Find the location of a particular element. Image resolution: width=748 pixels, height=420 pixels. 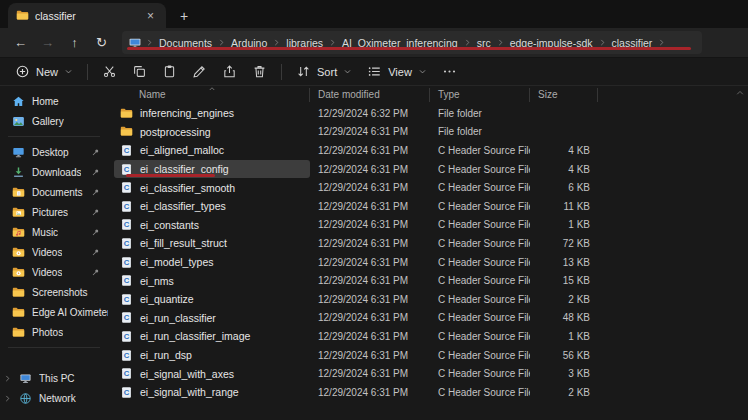

sidebar-item-music: Music is located at coordinates (54, 232).